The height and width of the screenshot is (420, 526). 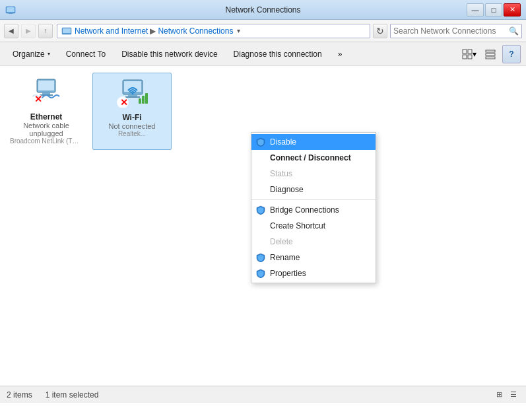 I want to click on view-icon, so click(x=467, y=54).